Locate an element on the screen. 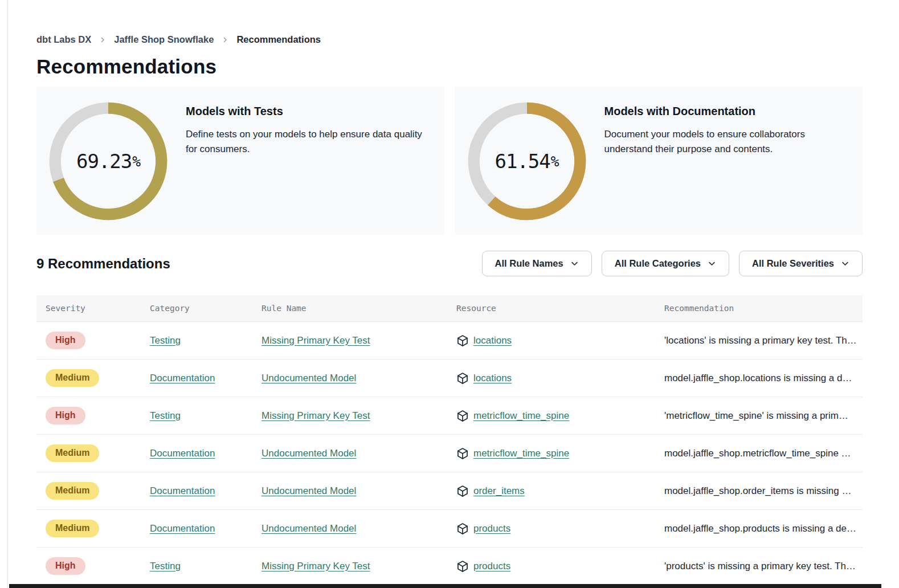 This screenshot has height=588, width=899. breadcrumb-environment: Jaffle Shop Snowflake is located at coordinates (164, 40).